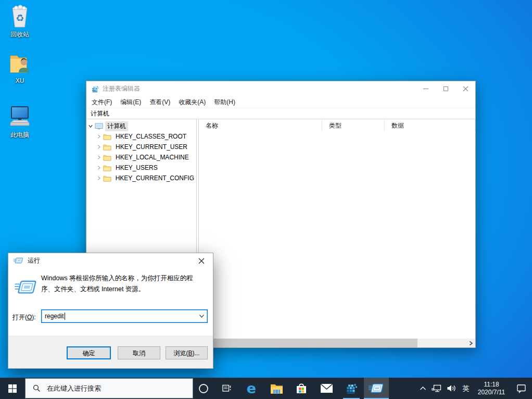  What do you see at coordinates (142, 168) in the screenshot?
I see `tree-item-hkey-users: HKEY_USERS` at bounding box center [142, 168].